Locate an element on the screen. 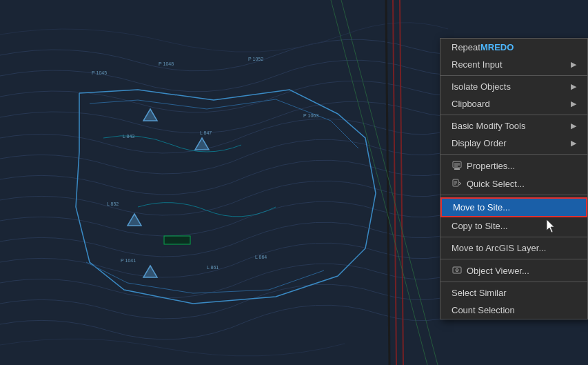 The width and height of the screenshot is (588, 365). menu-item-move-to-arcgis: Move to ArcGIS Layer... is located at coordinates (514, 248).